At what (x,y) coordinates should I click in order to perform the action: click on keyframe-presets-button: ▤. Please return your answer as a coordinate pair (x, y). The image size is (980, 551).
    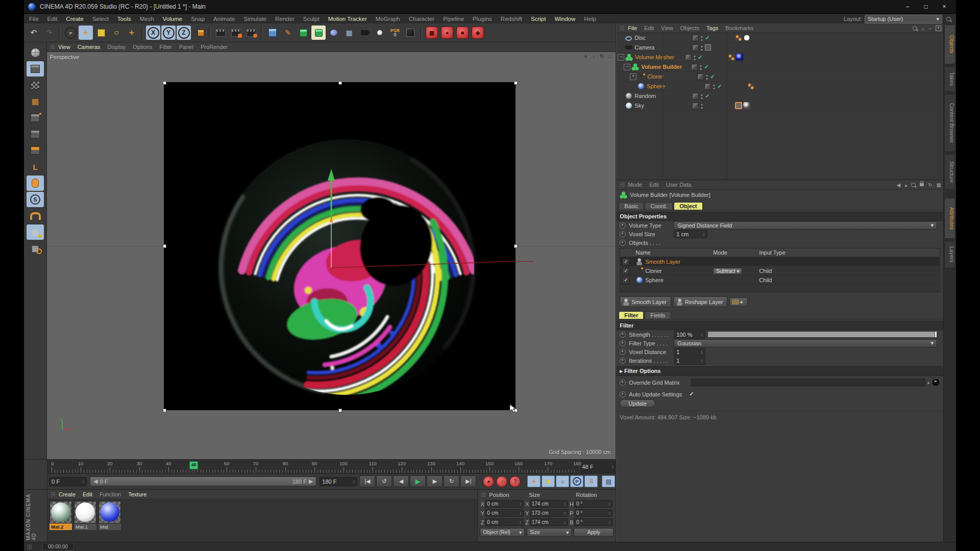
    Looking at the image, I should click on (608, 482).